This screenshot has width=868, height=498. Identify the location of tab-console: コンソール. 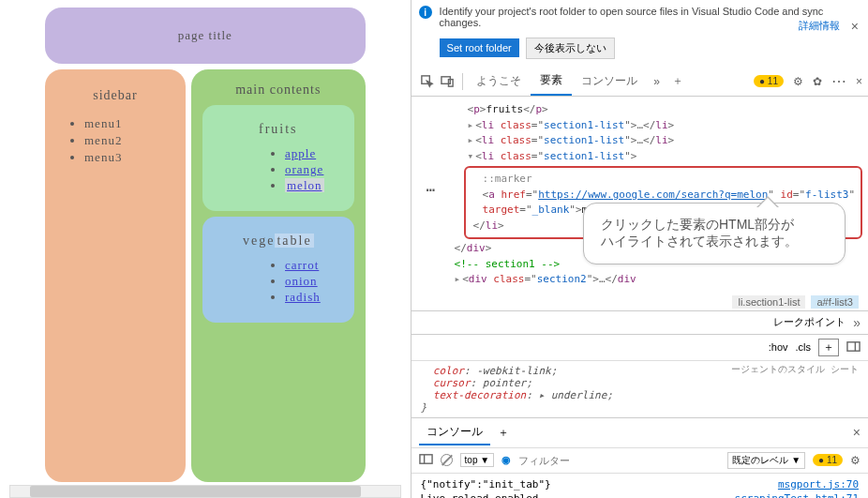
(609, 81).